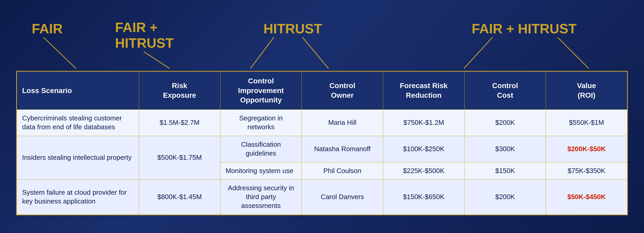 This screenshot has width=644, height=233. What do you see at coordinates (322, 149) in the screenshot?
I see `table-row: Insiders stealing intellectual property …` at bounding box center [322, 149].